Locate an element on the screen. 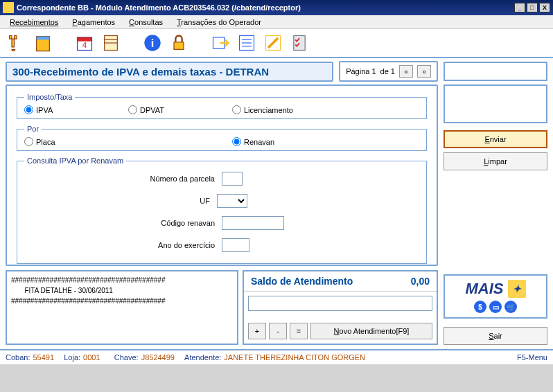 The image size is (553, 392). label-codigo-renavan: Código renavan is located at coordinates (146, 223).